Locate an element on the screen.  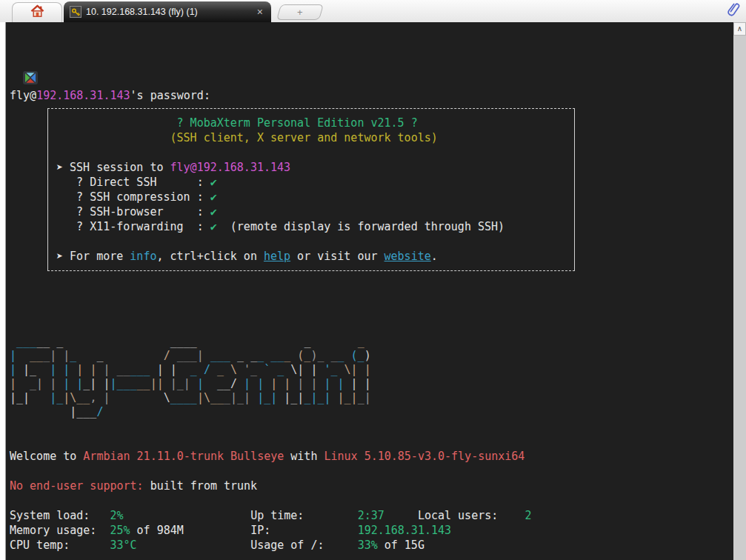
terminal-text: No end-user support: is located at coordinates (77, 486).